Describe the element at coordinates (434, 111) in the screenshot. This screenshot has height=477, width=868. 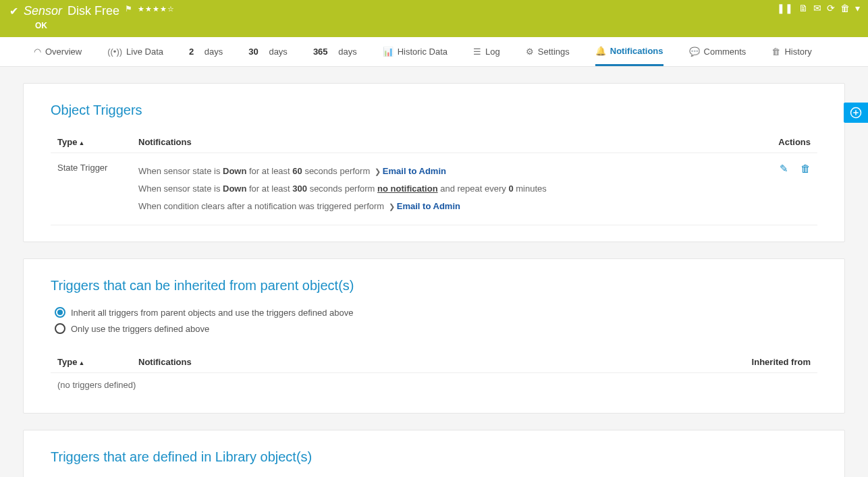
I see `panel-title: Object Triggers` at that location.